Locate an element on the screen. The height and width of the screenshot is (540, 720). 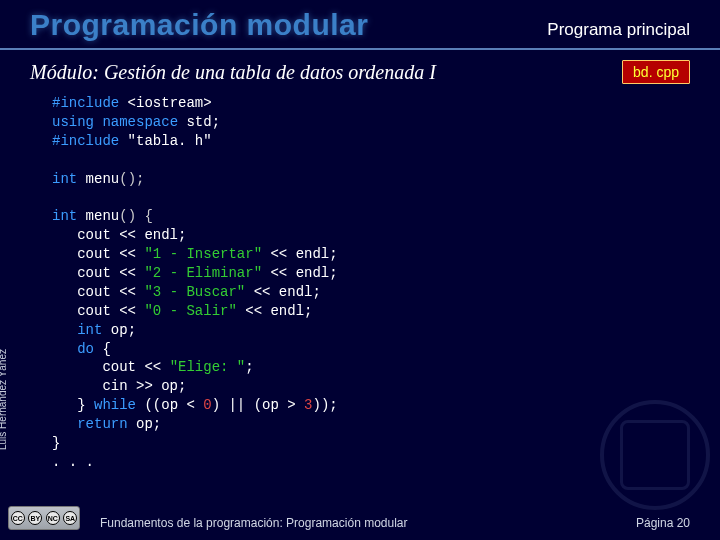
slide-subtitle: Programa principal is located at coordinates (618, 30).